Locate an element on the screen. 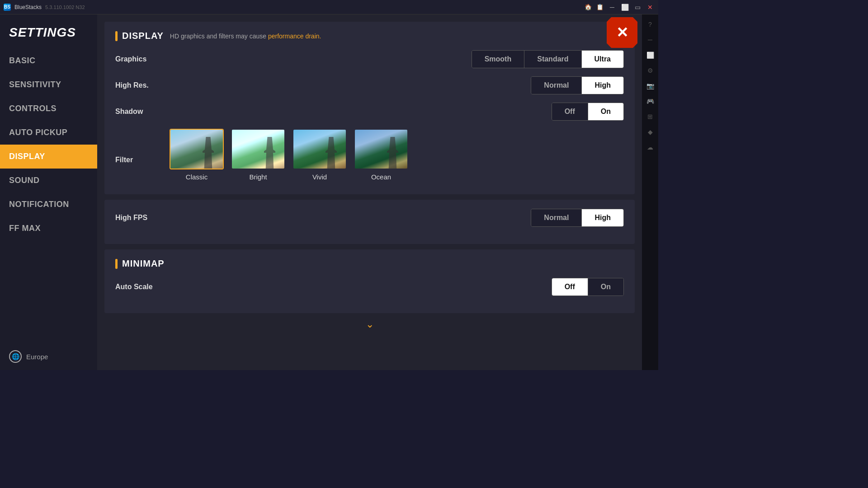 The height and width of the screenshot is (488, 868). sidebar-title: SETTINGS is located at coordinates (49, 32).